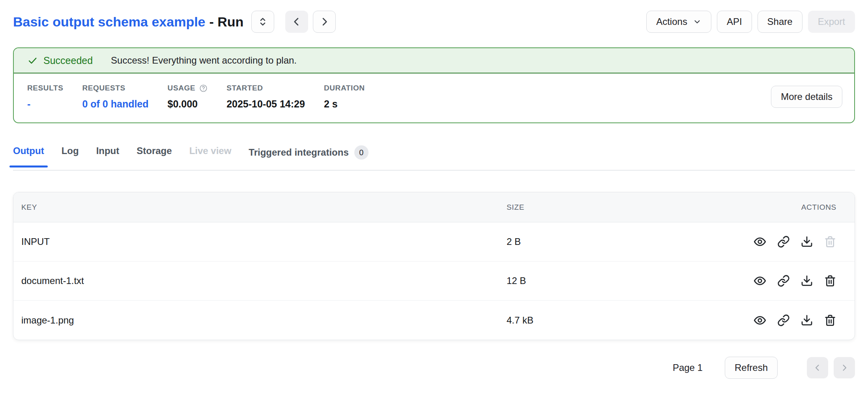 Image resolution: width=868 pixels, height=395 pixels. Describe the element at coordinates (109, 22) in the screenshot. I see `actor-title-link: Basic output schema example` at that location.